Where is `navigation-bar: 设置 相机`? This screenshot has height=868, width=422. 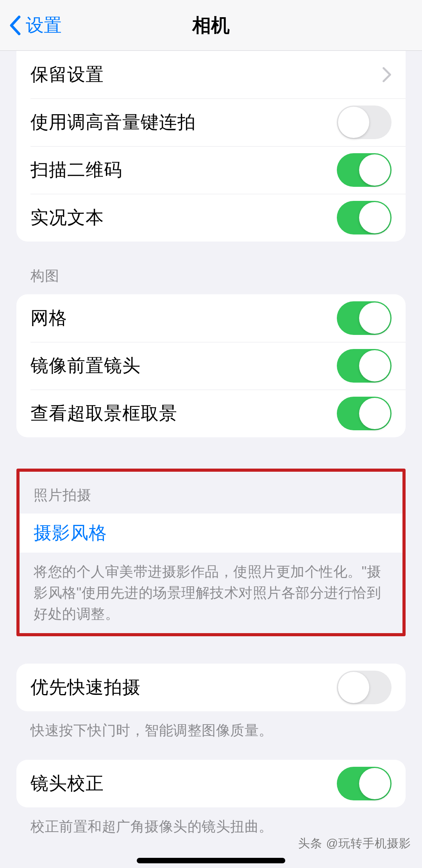 navigation-bar: 设置 相机 is located at coordinates (211, 25).